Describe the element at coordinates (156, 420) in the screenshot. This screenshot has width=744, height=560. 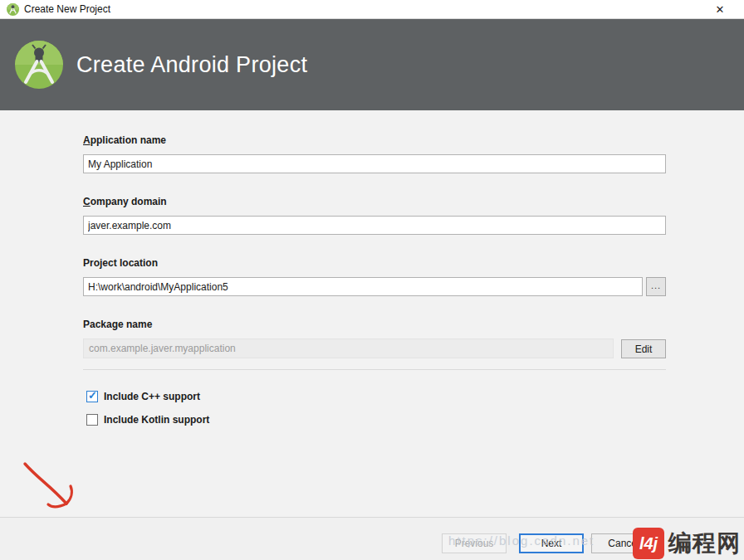
I see `include-kotlin-label: Include Kotlin support` at that location.